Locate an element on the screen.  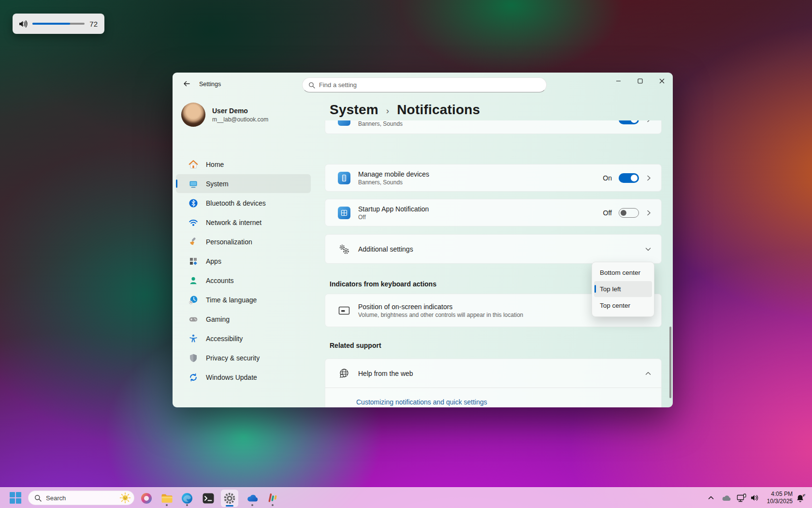
start-button is located at coordinates (15, 498).